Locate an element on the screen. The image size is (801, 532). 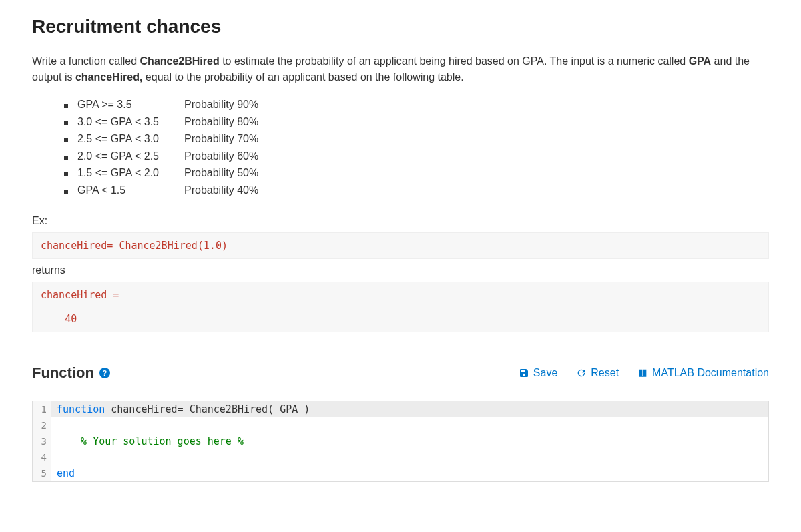
book-icon is located at coordinates (643, 373).